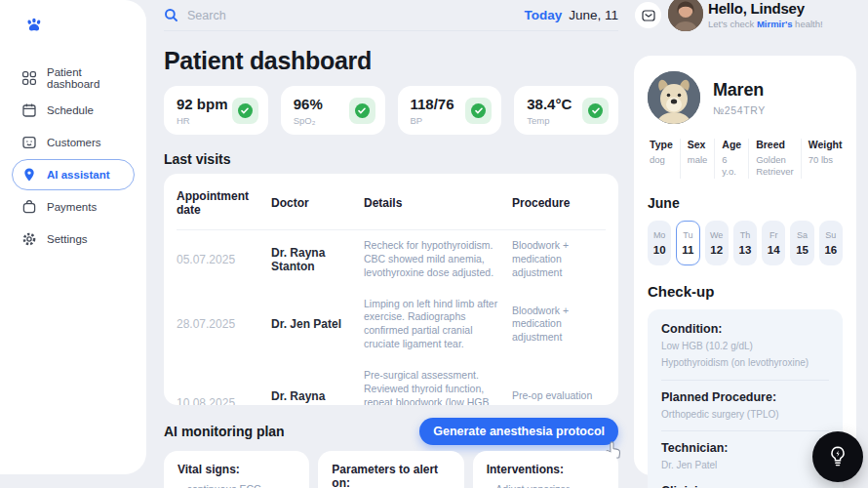 The height and width of the screenshot is (488, 868). Describe the element at coordinates (451, 110) in the screenshot. I see `vital-card-bp: 118/76 BP` at that location.